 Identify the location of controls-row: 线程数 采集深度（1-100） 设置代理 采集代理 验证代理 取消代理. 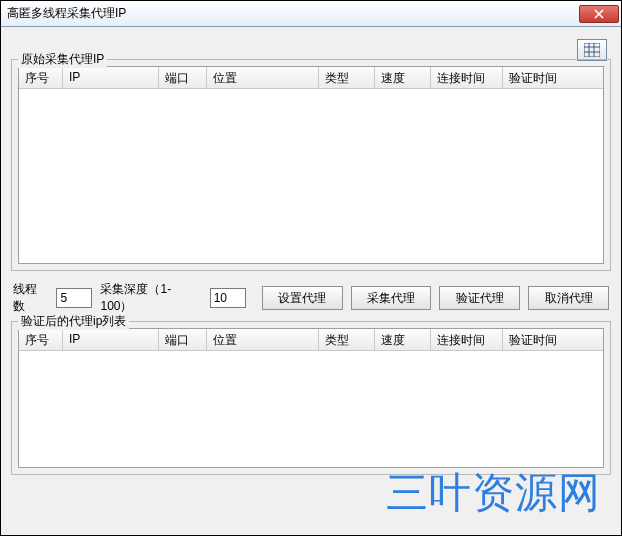
(311, 298).